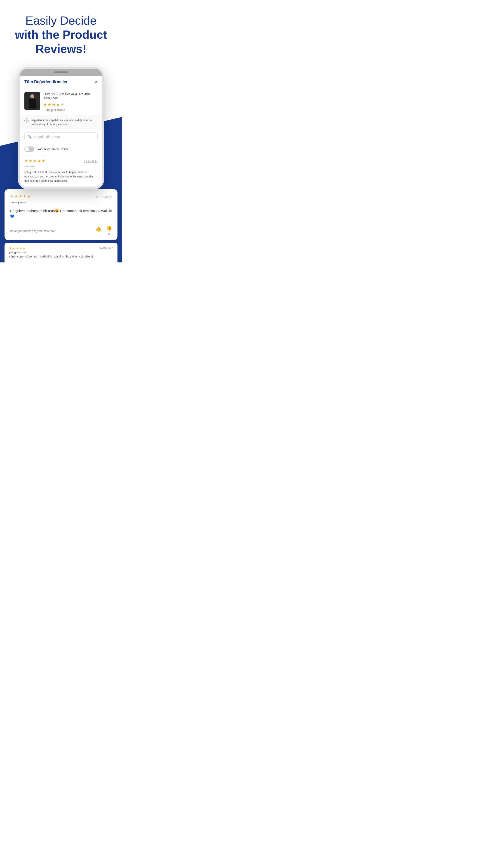  Describe the element at coordinates (61, 72) in the screenshot. I see `phone-top-bar` at that location.